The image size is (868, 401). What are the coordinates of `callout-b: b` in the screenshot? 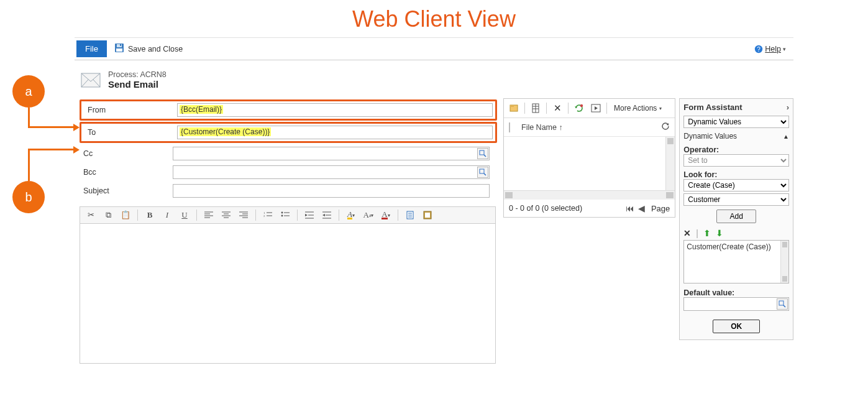 It's located at (29, 197).